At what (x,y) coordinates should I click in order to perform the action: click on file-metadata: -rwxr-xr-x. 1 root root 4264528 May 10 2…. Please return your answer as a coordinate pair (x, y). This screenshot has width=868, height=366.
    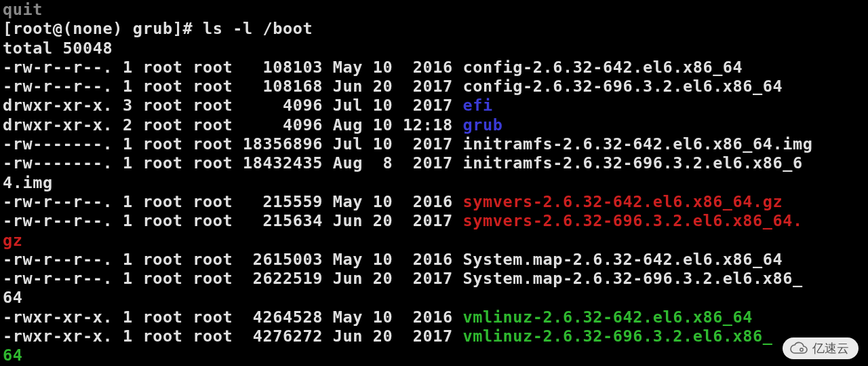
    Looking at the image, I should click on (233, 317).